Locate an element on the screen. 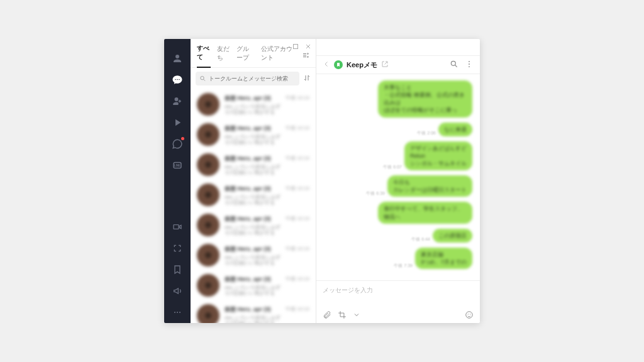 This screenshot has width=644, height=362. attach-icon is located at coordinates (327, 315).